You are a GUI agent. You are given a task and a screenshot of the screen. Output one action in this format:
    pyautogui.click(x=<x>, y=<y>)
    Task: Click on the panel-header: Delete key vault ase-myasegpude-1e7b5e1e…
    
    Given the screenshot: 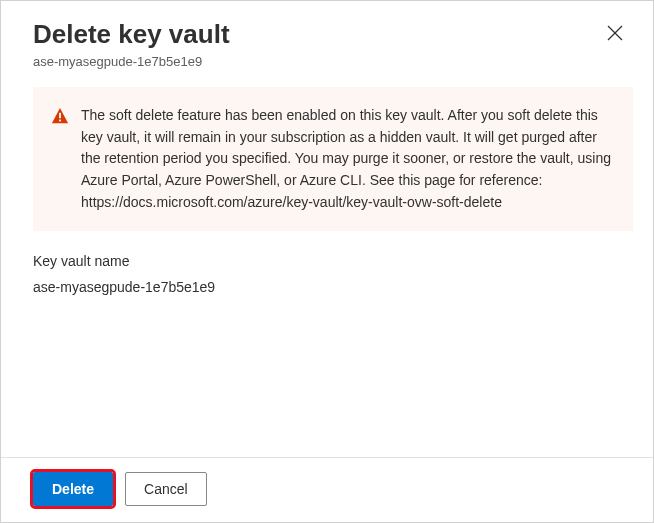 What is the action you would take?
    pyautogui.click(x=327, y=40)
    